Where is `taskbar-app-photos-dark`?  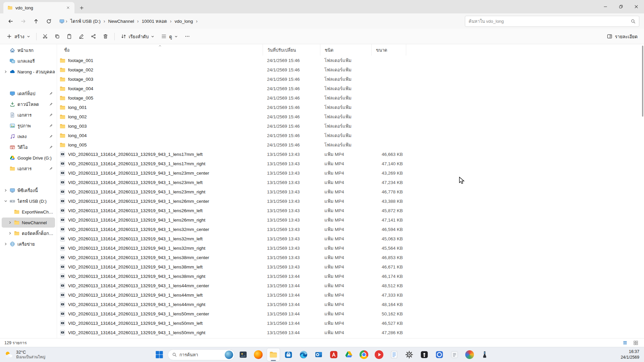
taskbar-app-photos-dark is located at coordinates (243, 355).